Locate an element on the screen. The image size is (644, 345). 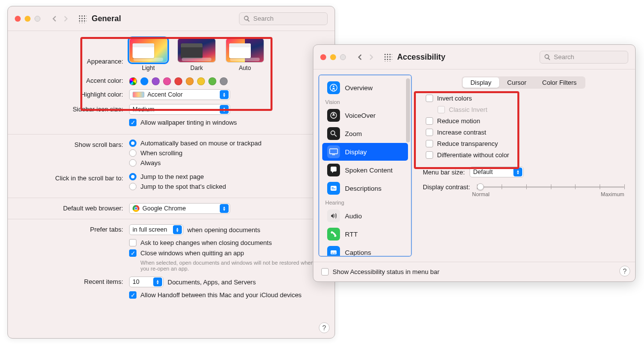
prefer-tabs-suffix: when opening documents is located at coordinates (224, 230).